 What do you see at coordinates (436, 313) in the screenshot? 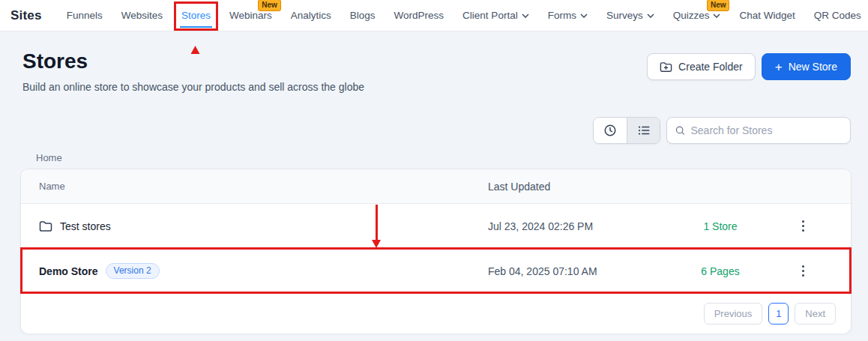
I see `pagination: Previous 1 Next` at bounding box center [436, 313].